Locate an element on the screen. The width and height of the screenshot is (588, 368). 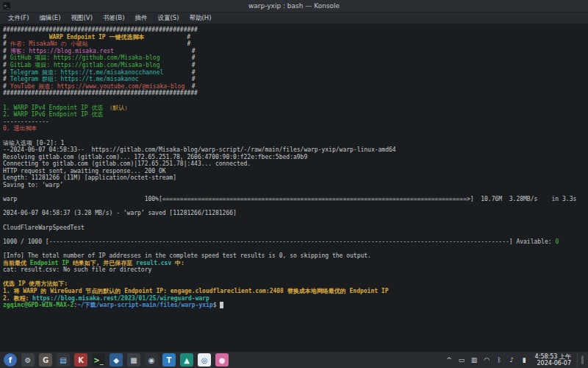
terminal-line: 2024-06-07 04:58:37 (3.28 MB/s) - ‘warp’… is located at coordinates (295, 213).